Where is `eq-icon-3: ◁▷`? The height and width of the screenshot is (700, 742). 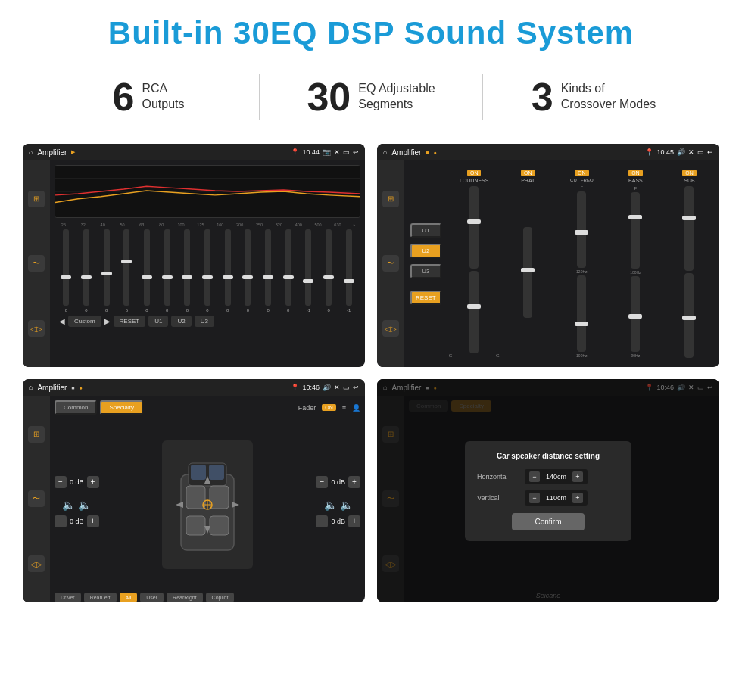 eq-icon-3: ◁▷ is located at coordinates (36, 328).